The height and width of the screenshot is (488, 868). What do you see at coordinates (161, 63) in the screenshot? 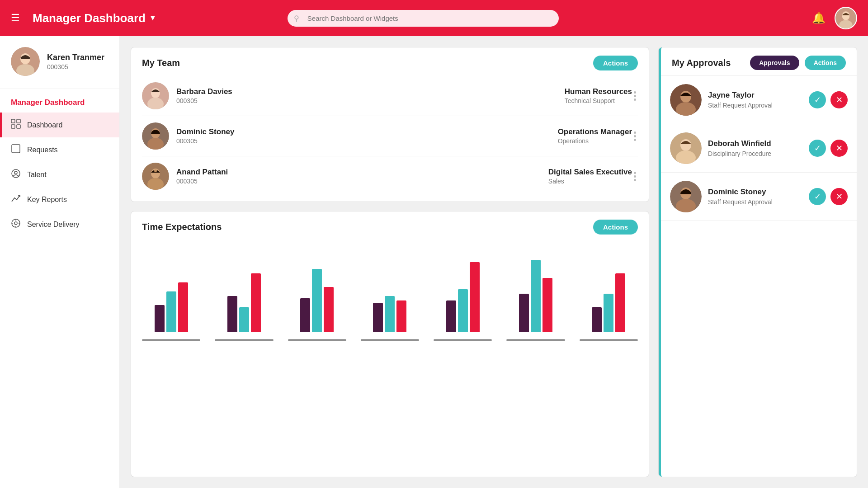
I see `my-team-title: My Team` at bounding box center [161, 63].